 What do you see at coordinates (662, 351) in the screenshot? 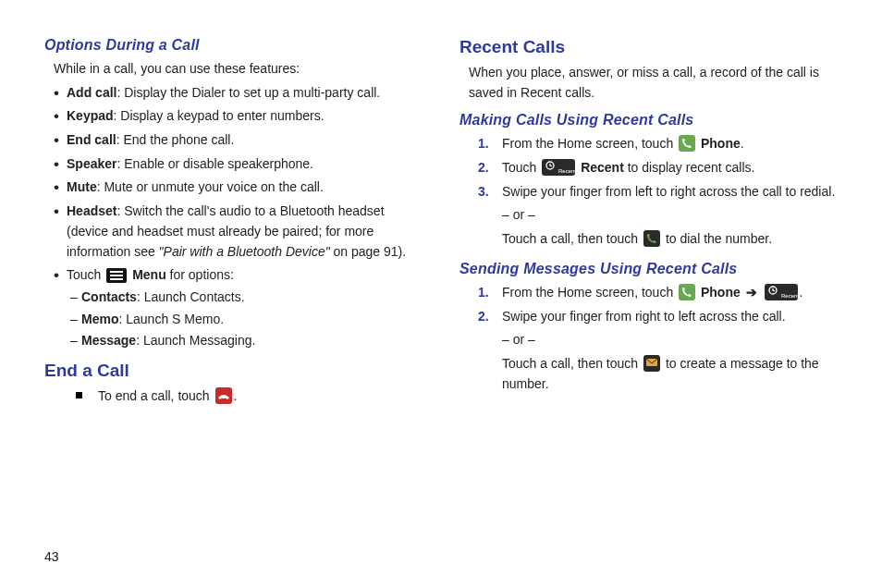
I see `step-item: Swipe your finger from right to left acr…` at bounding box center [662, 351].